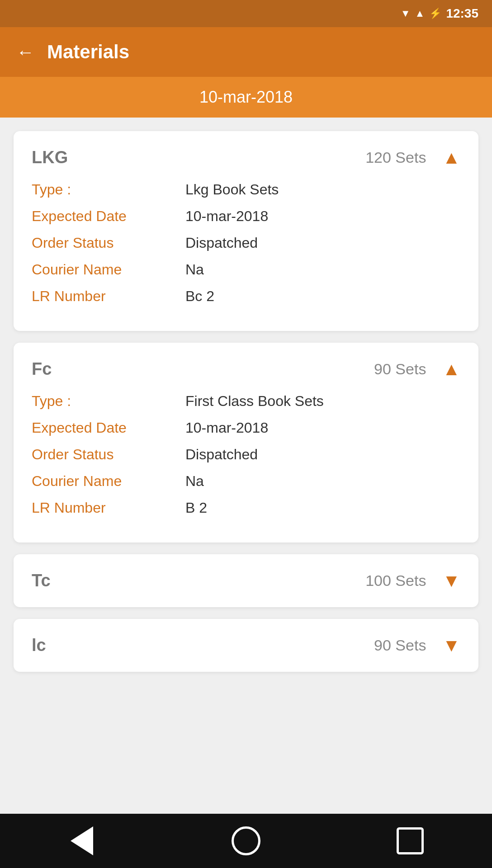 This screenshot has width=492, height=868. Describe the element at coordinates (246, 580) in the screenshot. I see `tc-card: Tc 100 Sets` at that location.